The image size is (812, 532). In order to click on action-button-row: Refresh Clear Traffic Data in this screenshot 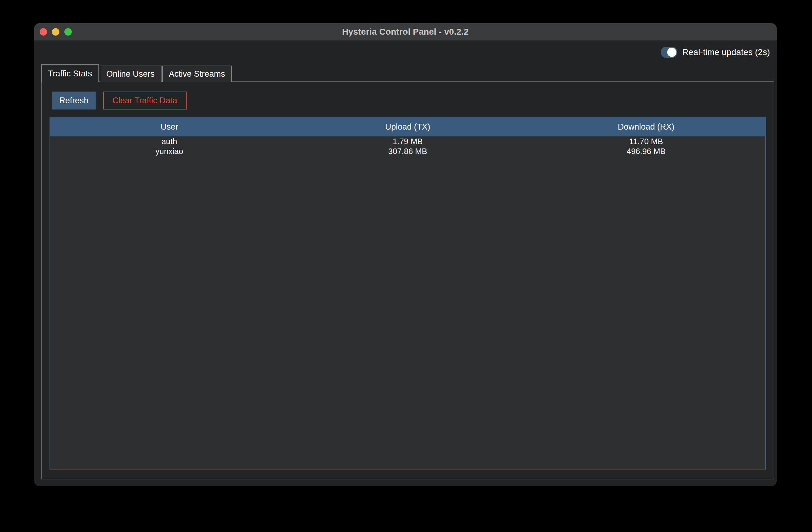, I will do `click(413, 100)`.